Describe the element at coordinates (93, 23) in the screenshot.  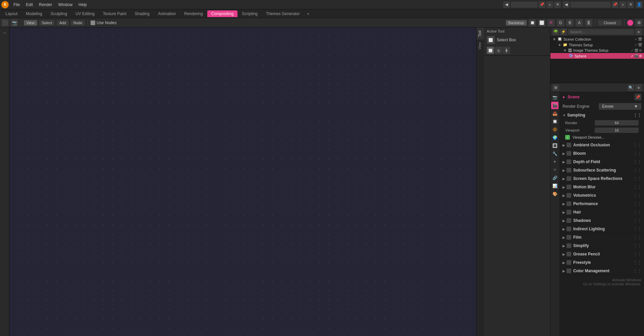
I see `use-nodes-checkbox` at that location.